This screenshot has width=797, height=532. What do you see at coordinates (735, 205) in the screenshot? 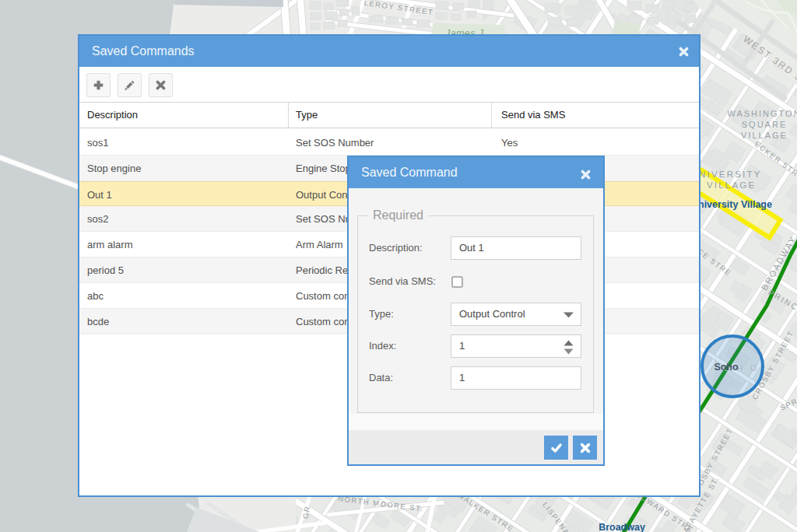
I see `svg-text: niversity Village` at bounding box center [735, 205].